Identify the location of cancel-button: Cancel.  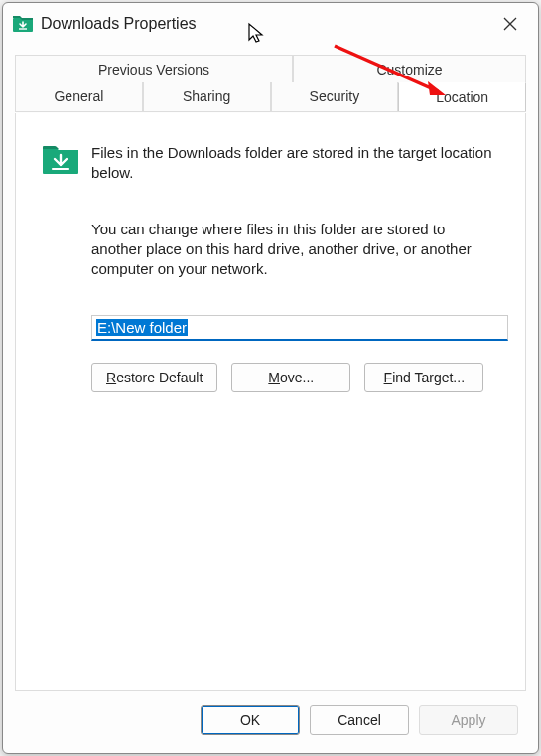
(359, 720).